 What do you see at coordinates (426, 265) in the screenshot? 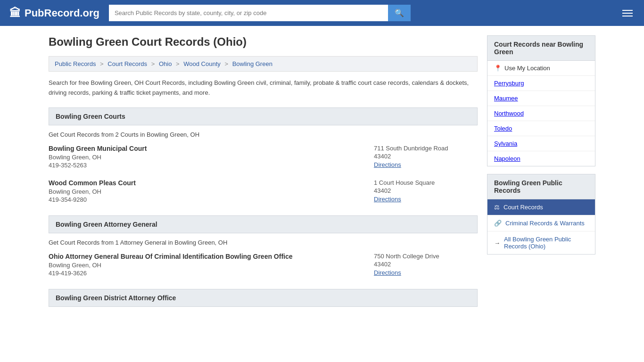
I see `attorney-office-right: 750 North College Drive 43402 Directions` at bounding box center [426, 265].